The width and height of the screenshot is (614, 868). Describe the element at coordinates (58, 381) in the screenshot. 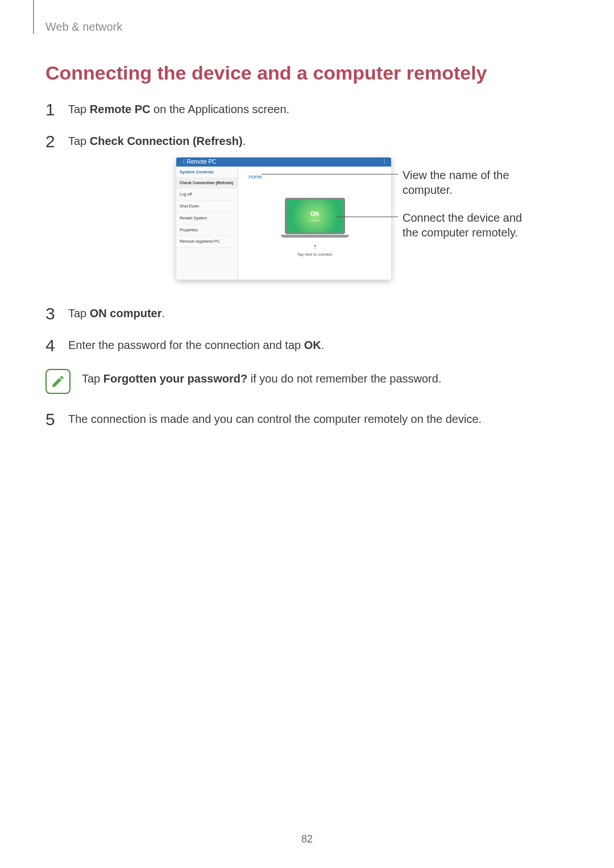

I see `note-icon` at that location.